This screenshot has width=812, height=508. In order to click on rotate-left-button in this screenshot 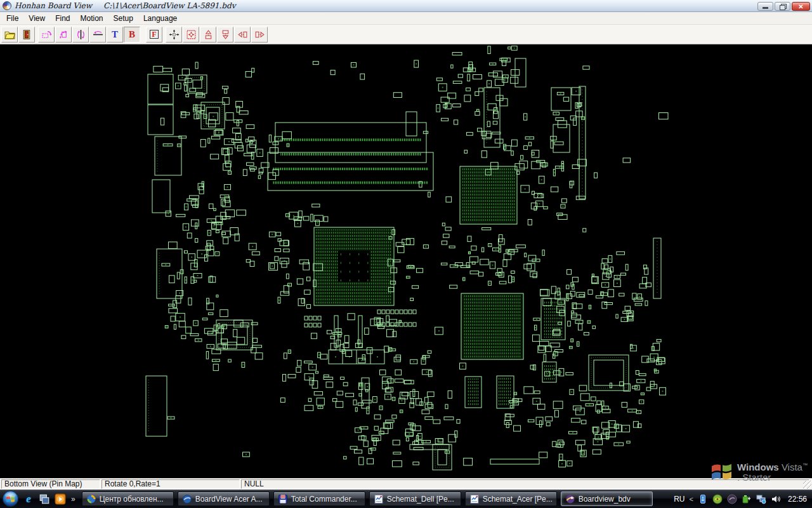, I will do `click(46, 34)`.